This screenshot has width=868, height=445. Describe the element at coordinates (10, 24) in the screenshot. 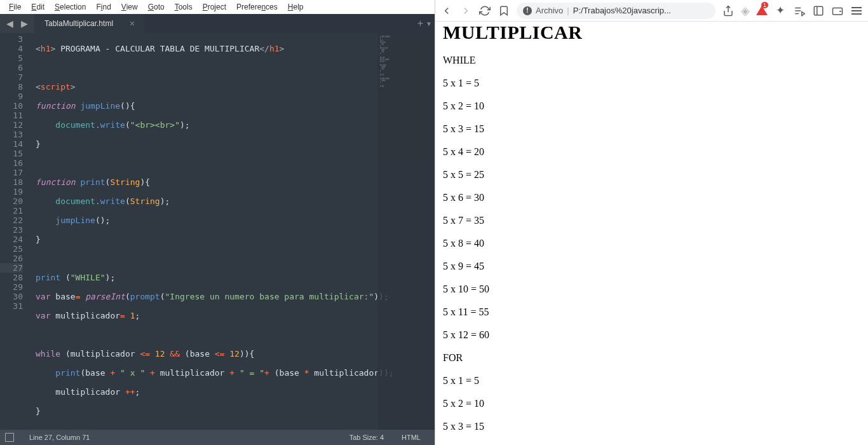

I see `nav-back-icon: ◀` at that location.